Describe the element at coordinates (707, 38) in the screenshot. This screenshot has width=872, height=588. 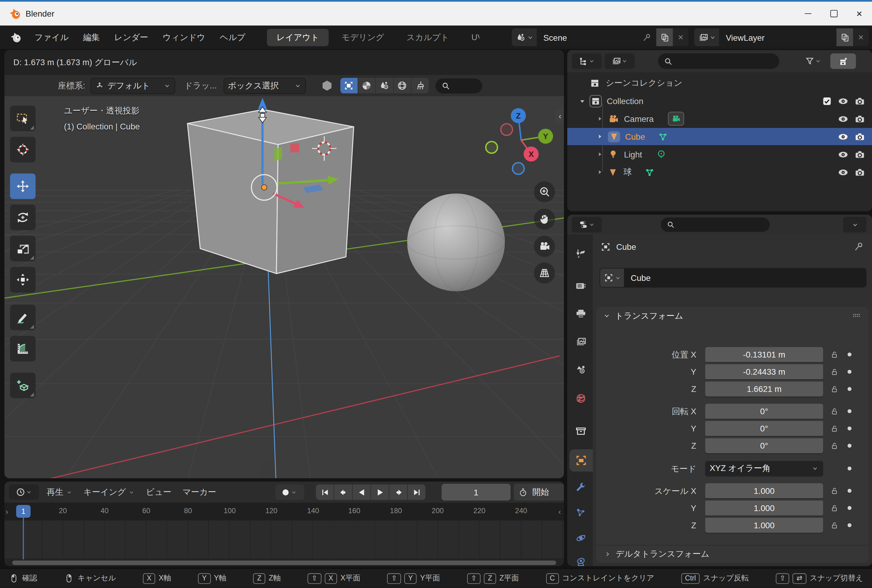
I see `view-layer-browse-button` at that location.